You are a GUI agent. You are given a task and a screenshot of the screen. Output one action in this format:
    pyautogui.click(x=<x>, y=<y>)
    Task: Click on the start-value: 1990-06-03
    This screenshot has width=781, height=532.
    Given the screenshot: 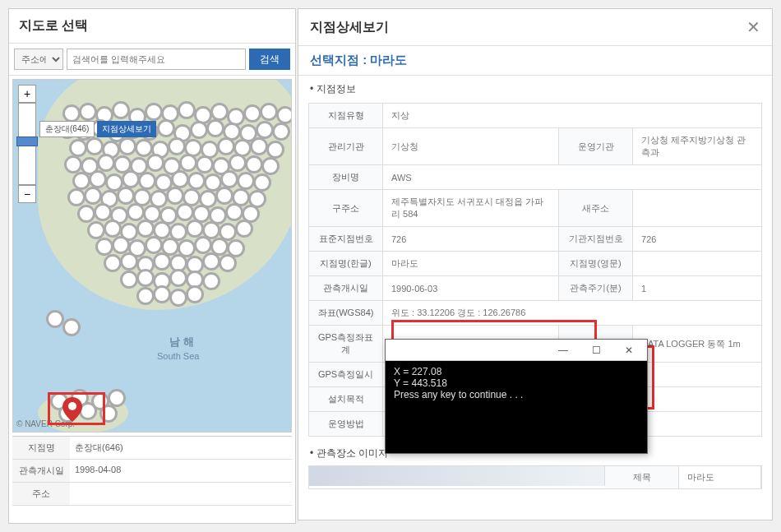 What is the action you would take?
    pyautogui.click(x=471, y=289)
    